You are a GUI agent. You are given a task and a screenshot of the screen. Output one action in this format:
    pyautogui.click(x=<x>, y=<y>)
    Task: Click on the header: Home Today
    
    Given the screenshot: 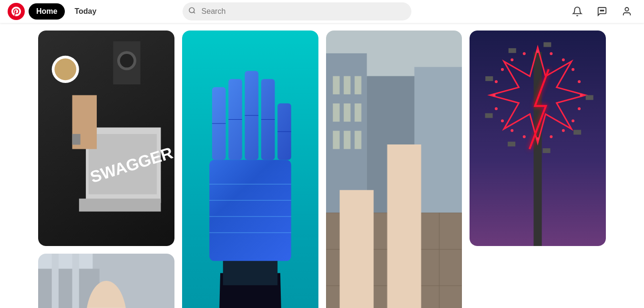 What is the action you would take?
    pyautogui.click(x=322, y=11)
    